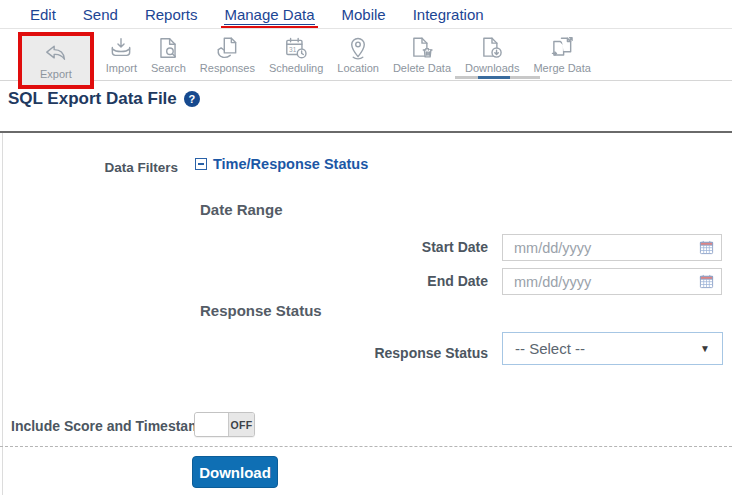 This screenshot has height=495, width=732. What do you see at coordinates (172, 14) in the screenshot?
I see `nav-item-reports: Reports` at bounding box center [172, 14].